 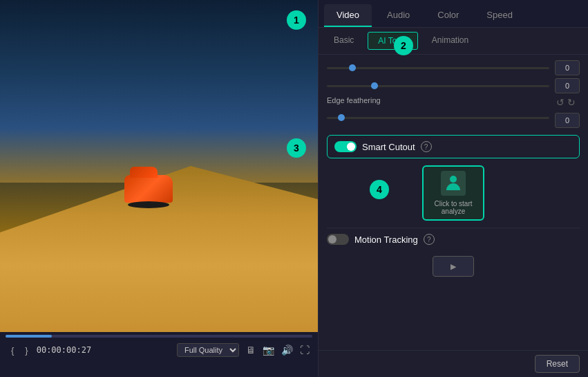 I want to click on redo-icon: ↻, so click(x=571, y=102).